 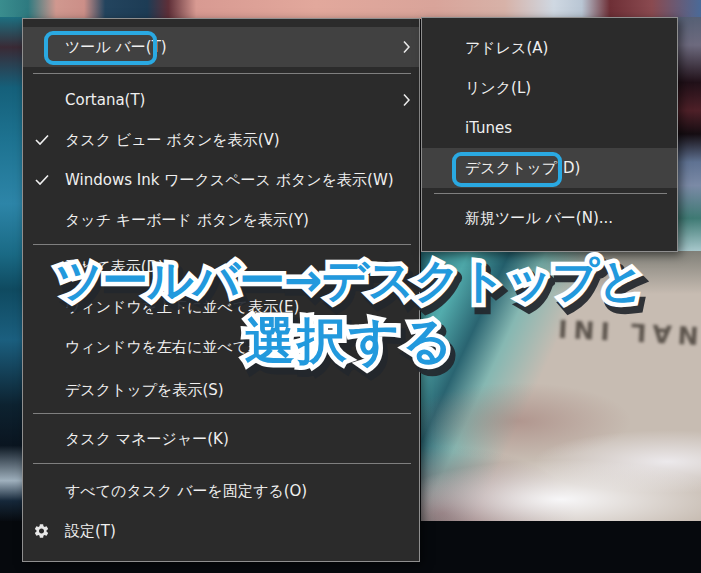 I want to click on menu-item-label: タスク ビュー ボタンを表示(V), so click(x=172, y=140).